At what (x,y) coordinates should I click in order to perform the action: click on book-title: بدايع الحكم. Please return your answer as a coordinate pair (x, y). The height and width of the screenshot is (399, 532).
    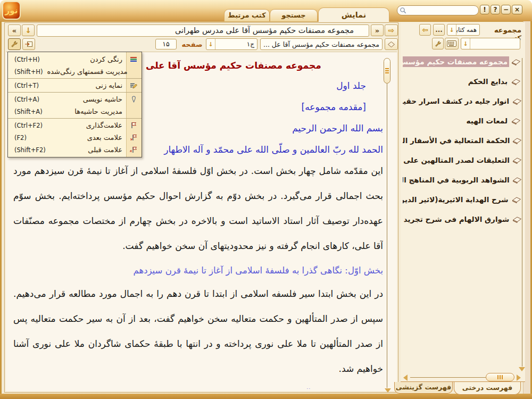
    Looking at the image, I should click on (488, 81).